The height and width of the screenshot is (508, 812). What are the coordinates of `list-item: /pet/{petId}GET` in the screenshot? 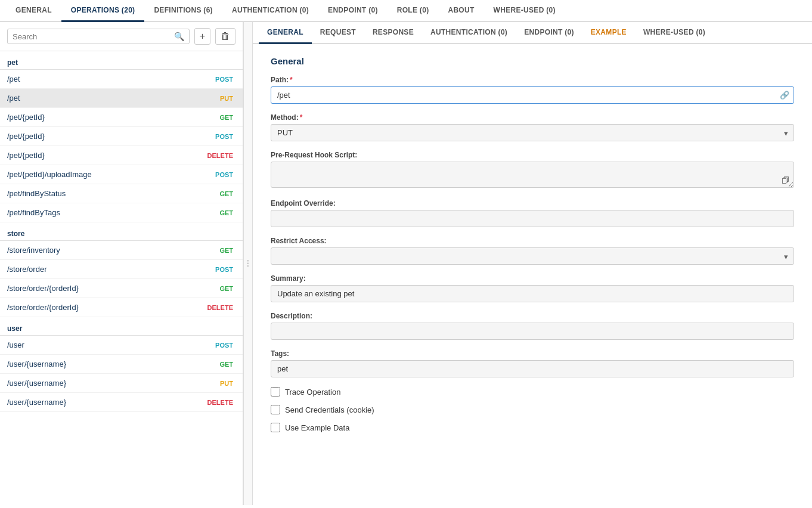 It's located at (122, 117).